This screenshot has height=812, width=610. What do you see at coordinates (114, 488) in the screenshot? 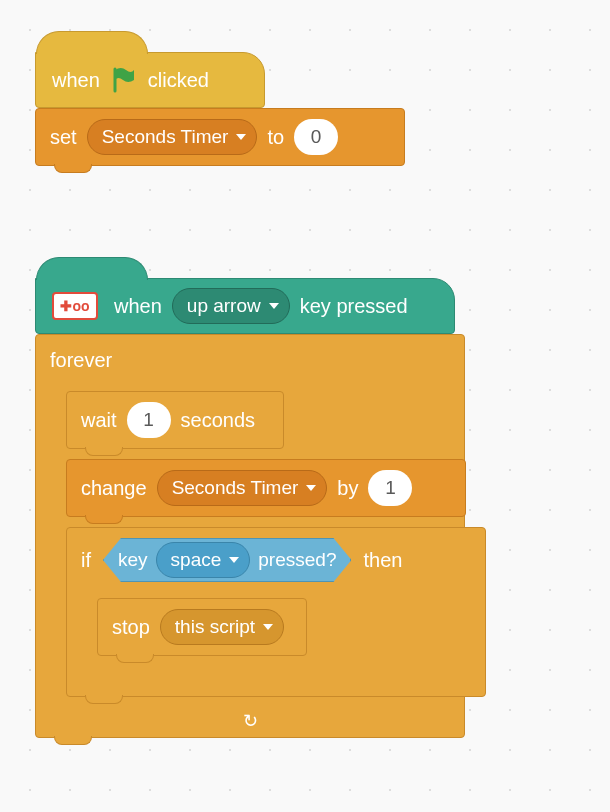
I see `change-label: change` at bounding box center [114, 488].